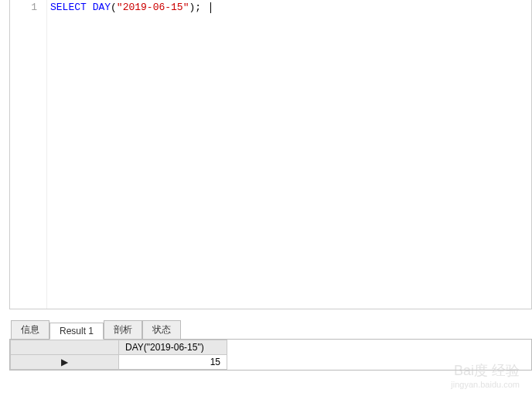  What do you see at coordinates (65, 348) in the screenshot?
I see `row-marker-header` at bounding box center [65, 348].